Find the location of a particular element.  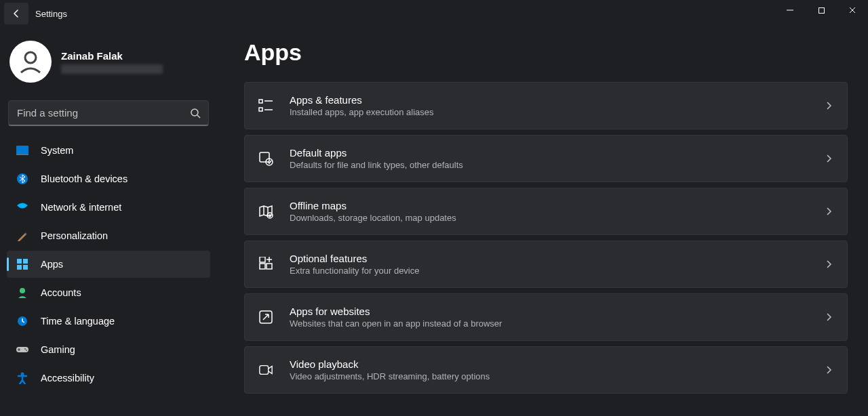

card-title: Apps for websites is located at coordinates (549, 312).